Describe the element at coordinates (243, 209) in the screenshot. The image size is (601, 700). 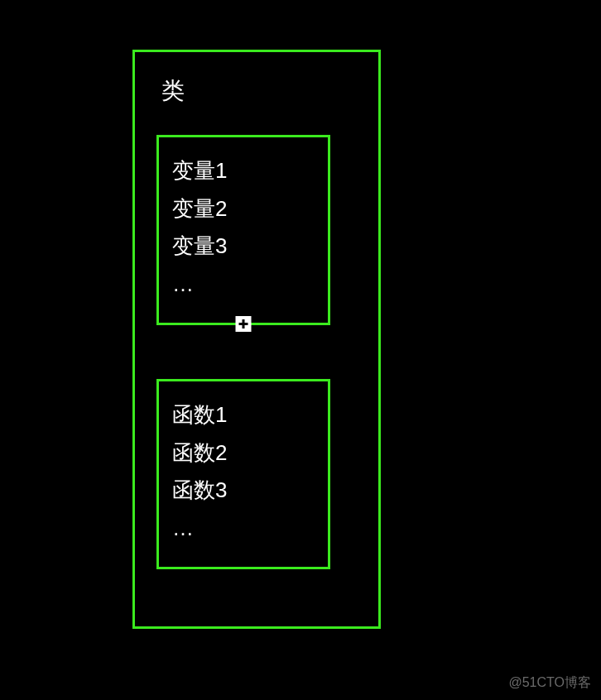
I see `variable-item: 变量2` at that location.